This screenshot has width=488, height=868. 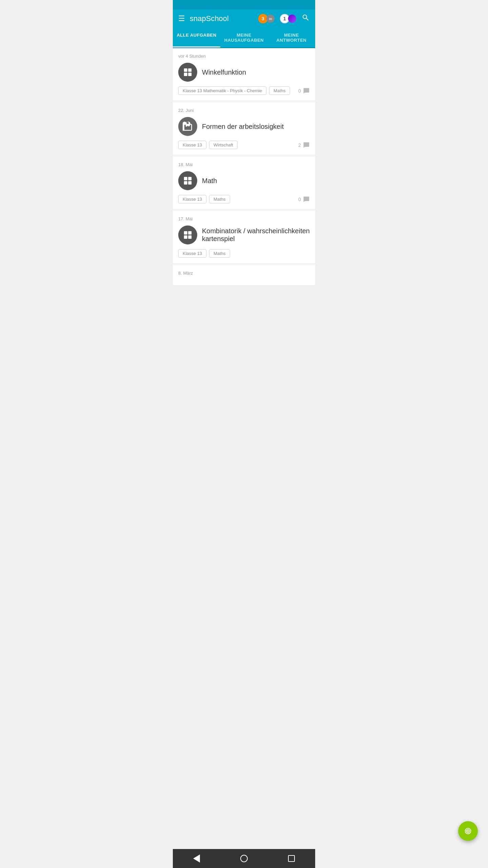 What do you see at coordinates (244, 38) in the screenshot?
I see `tabs: ALLE AUFGABEN MEINEHAUSAUFGABEN MEINEANT…` at bounding box center [244, 38].